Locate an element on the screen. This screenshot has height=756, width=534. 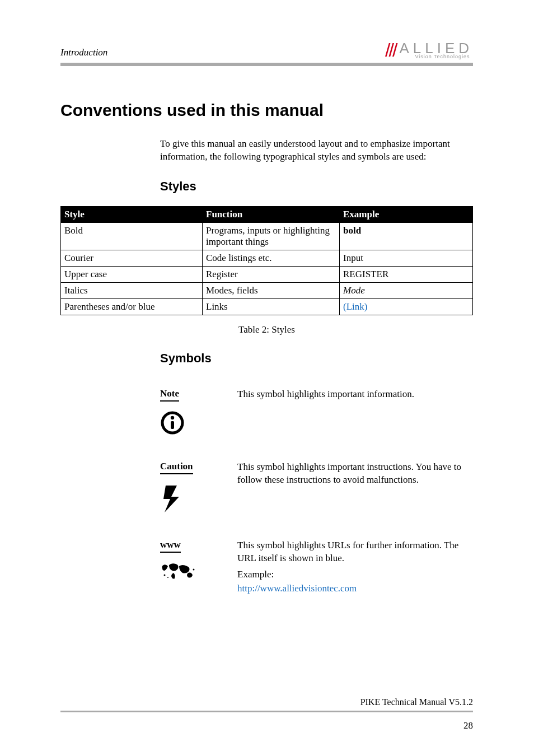
cell-example: REGISTER is located at coordinates (406, 274).